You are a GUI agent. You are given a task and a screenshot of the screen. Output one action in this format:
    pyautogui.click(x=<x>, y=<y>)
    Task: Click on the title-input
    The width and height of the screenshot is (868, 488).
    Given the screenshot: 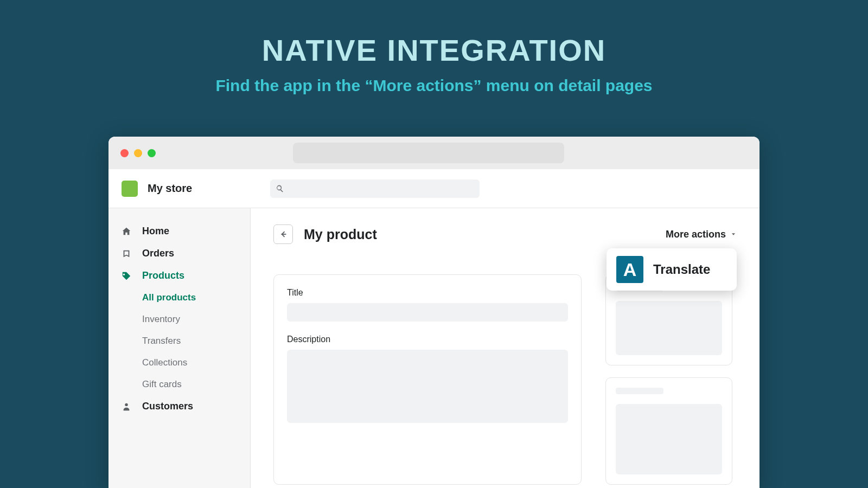 What is the action you would take?
    pyautogui.click(x=427, y=312)
    